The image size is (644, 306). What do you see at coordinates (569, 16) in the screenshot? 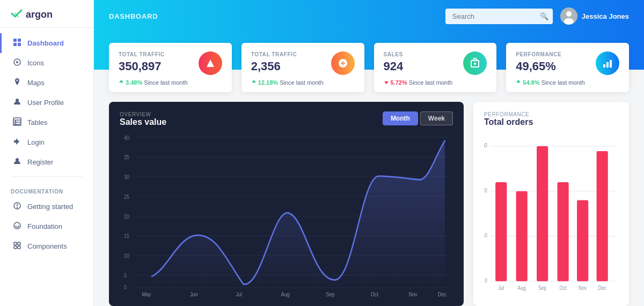
I see `avatar` at bounding box center [569, 16].